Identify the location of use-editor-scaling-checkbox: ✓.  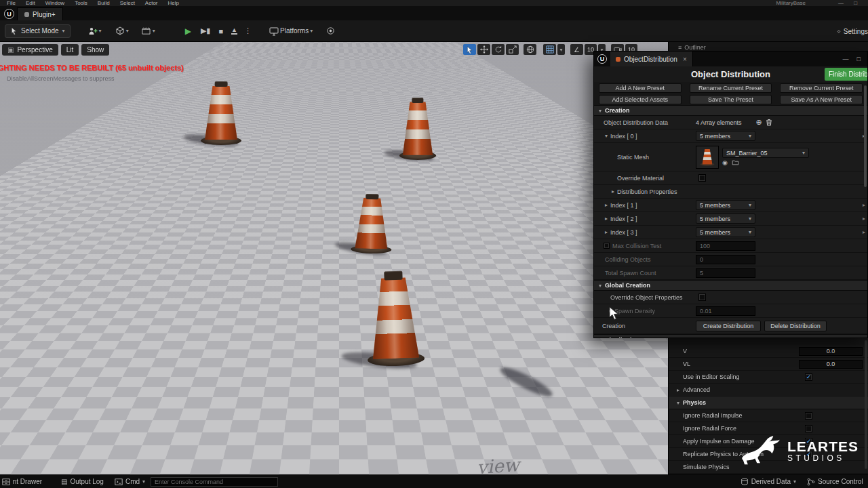
(808, 377).